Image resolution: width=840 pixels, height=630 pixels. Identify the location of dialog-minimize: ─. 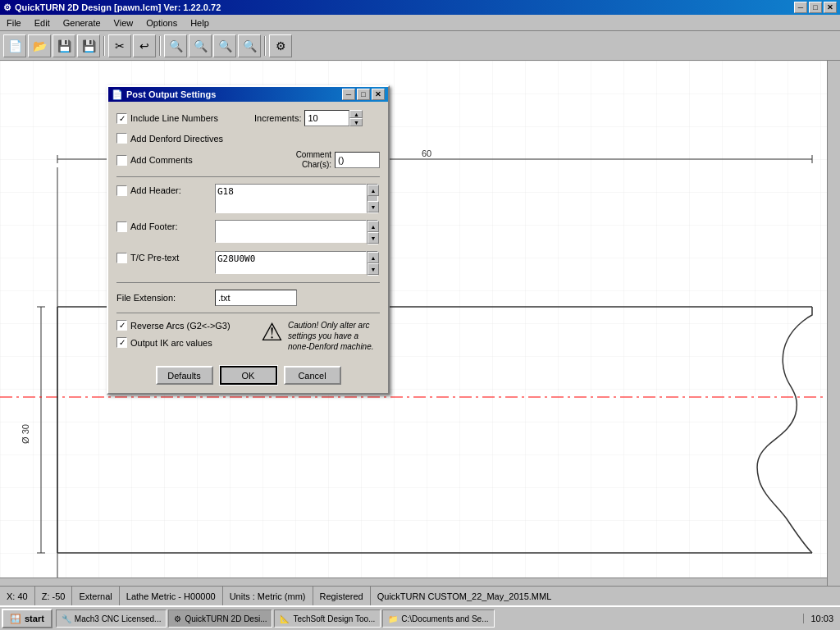
(349, 94).